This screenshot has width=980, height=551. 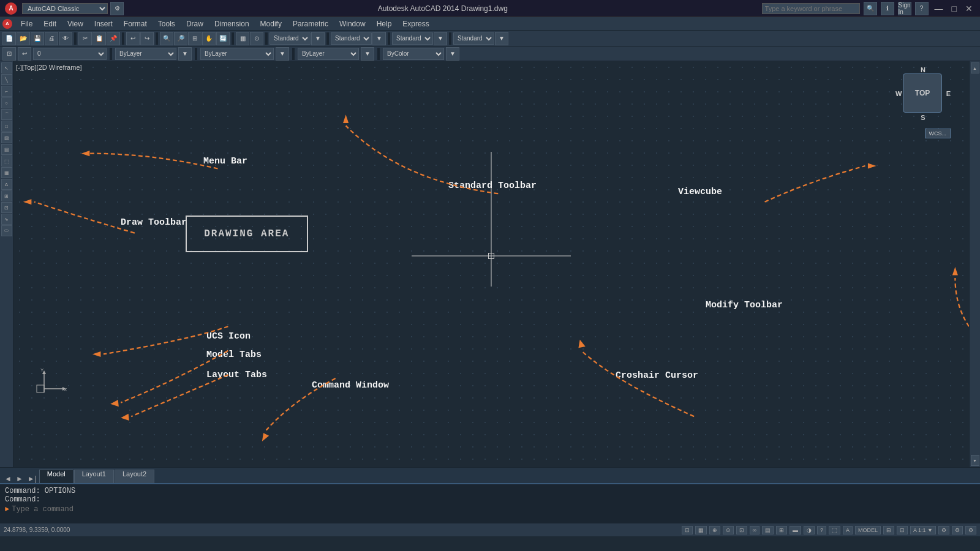 I want to click on tab-prev-btn: ◄, so click(x=8, y=479).